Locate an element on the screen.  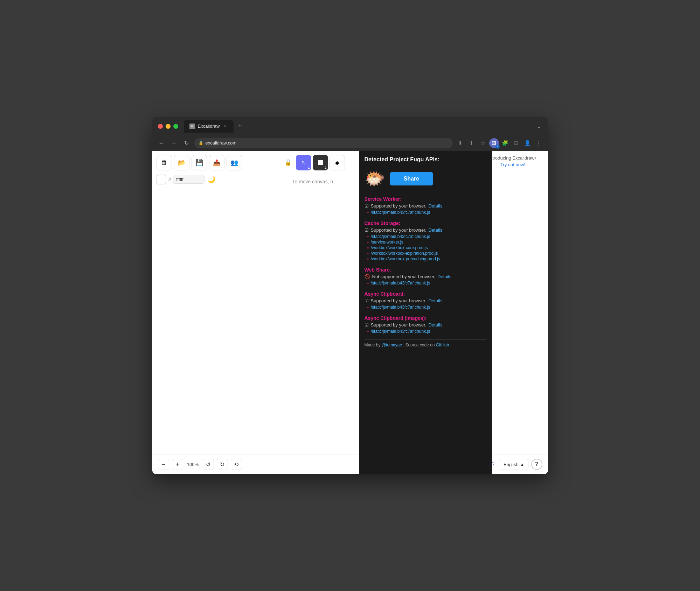
service-worker-status: ☑ Supported by your browser. Details is located at coordinates (425, 206).